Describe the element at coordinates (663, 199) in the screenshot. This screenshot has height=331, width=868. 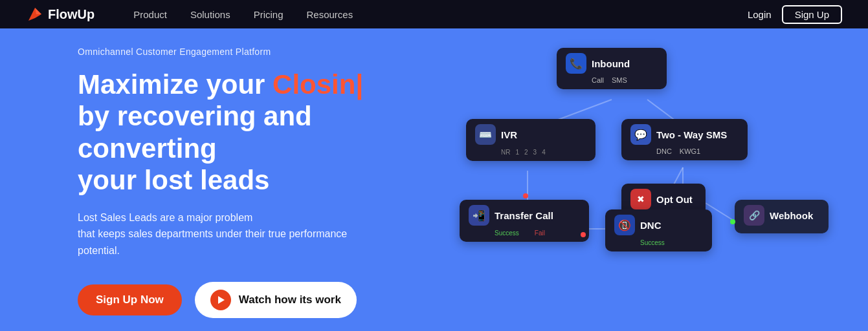
I see `optout-header: ✖ Opt Out` at that location.